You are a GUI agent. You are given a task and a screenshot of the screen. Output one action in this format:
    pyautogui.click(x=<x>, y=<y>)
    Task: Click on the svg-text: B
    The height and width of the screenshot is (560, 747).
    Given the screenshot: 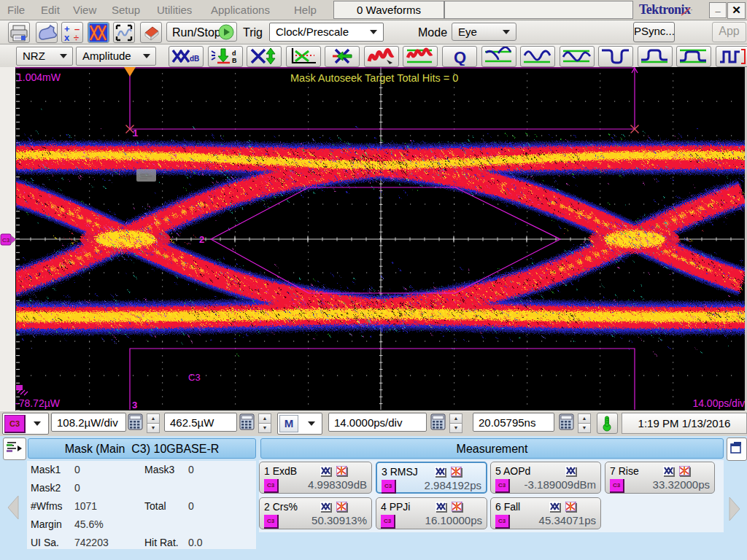 What is the action you would take?
    pyautogui.click(x=235, y=61)
    